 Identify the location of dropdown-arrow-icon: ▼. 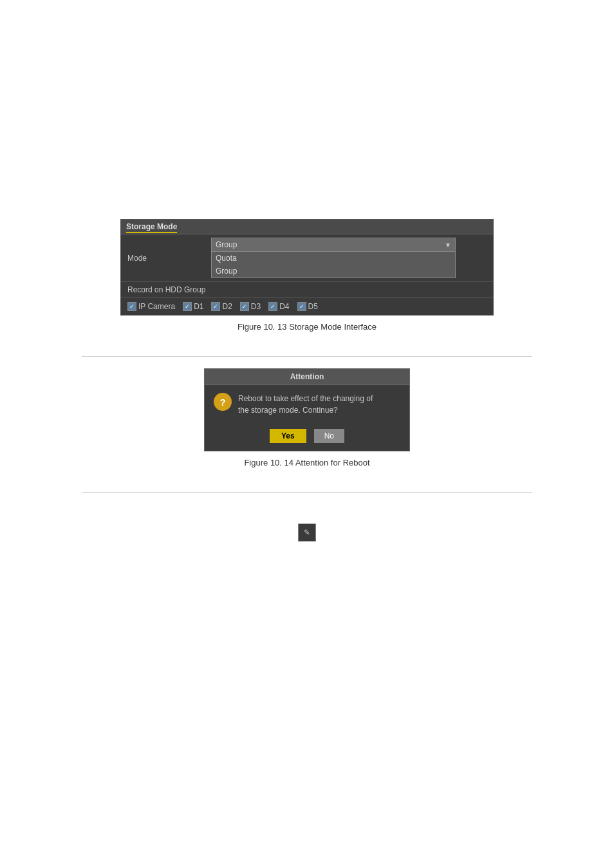
(448, 245).